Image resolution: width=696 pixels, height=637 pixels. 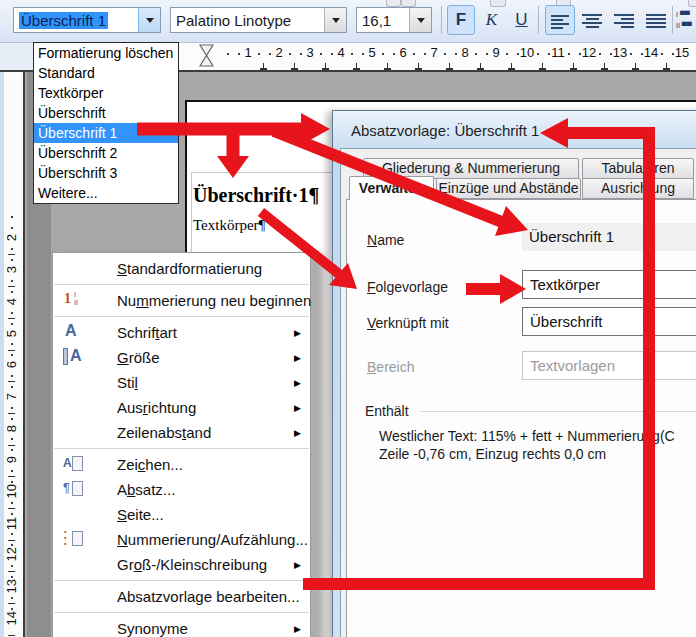 I want to click on document-heading-text: Überschrift·1¶, so click(x=256, y=196).